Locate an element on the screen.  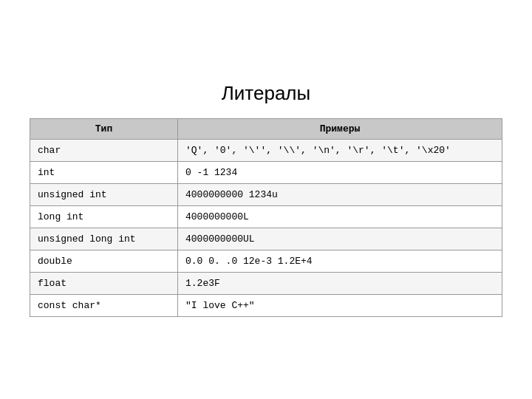
table-row: int0 -1 1234 is located at coordinates (266, 173).